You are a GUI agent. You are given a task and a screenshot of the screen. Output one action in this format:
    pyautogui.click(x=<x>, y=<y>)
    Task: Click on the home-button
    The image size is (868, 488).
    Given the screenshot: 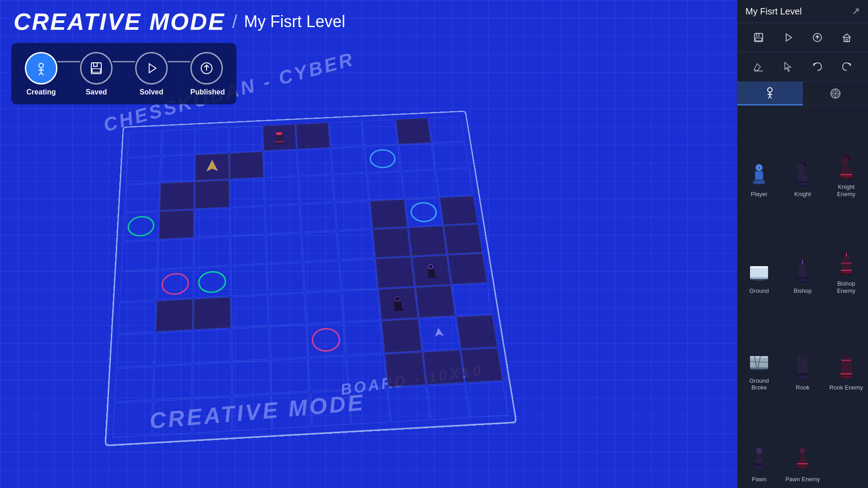 What is the action you would take?
    pyautogui.click(x=847, y=38)
    